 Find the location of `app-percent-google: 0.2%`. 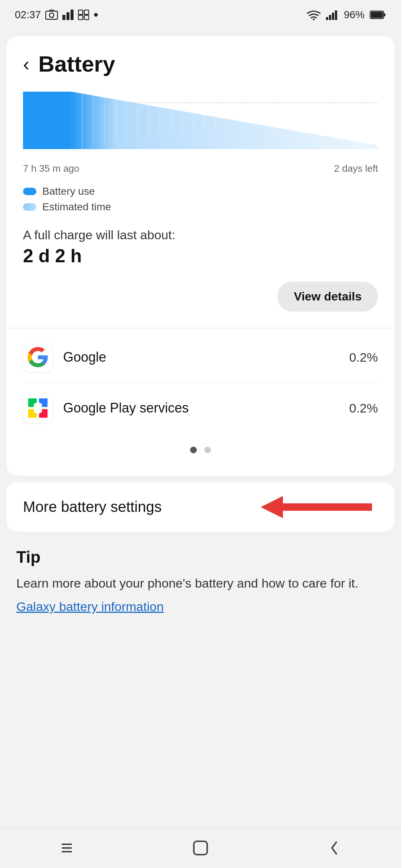

app-percent-google: 0.2% is located at coordinates (364, 358).